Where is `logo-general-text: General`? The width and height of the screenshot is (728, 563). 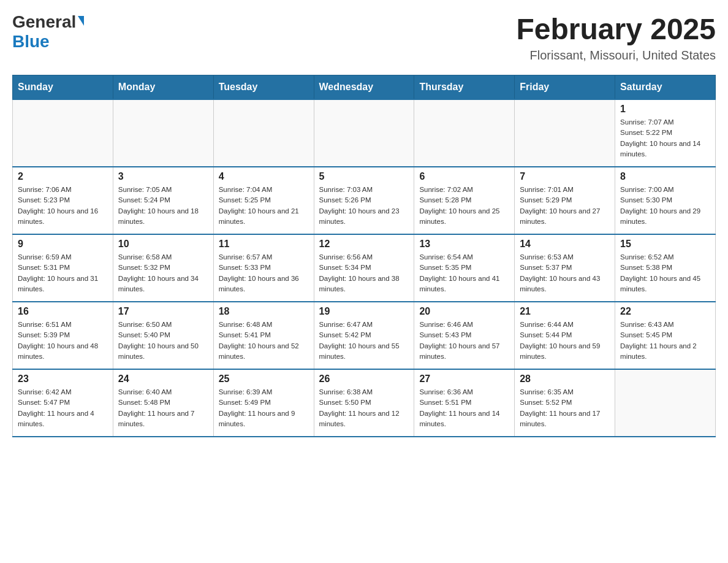
logo-general-text: General is located at coordinates (44, 22).